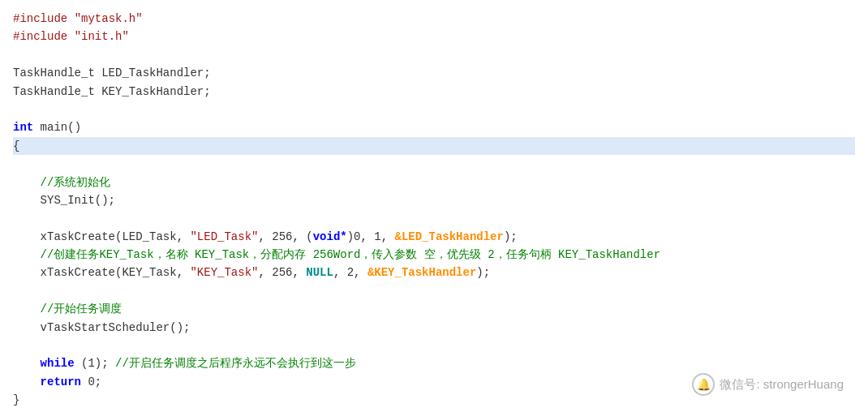 The height and width of the screenshot is (412, 868). I want to click on watermark-icon: 🔔, so click(703, 384).